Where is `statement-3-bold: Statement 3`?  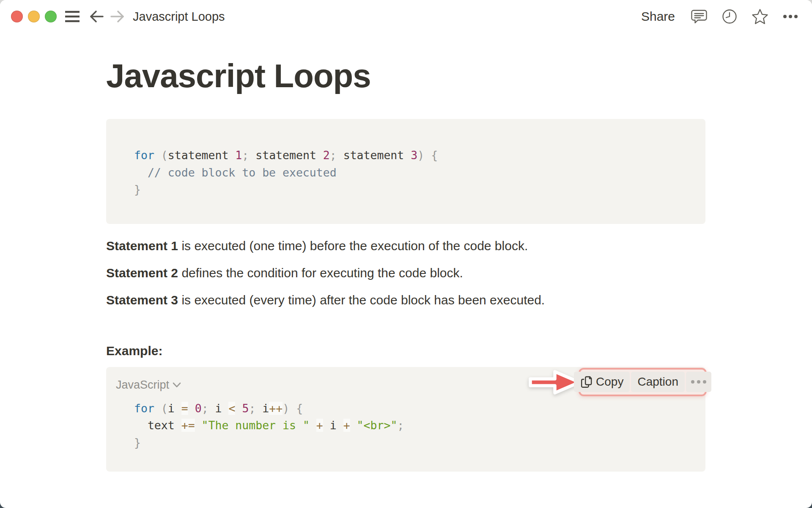
statement-3-bold: Statement 3 is located at coordinates (142, 300).